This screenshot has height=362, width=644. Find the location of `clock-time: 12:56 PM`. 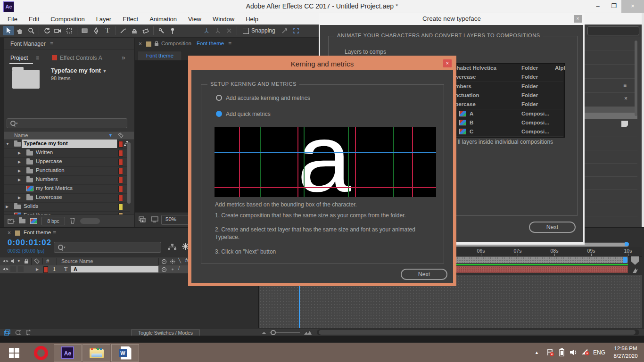

clock-time: 12:56 PM is located at coordinates (626, 348).